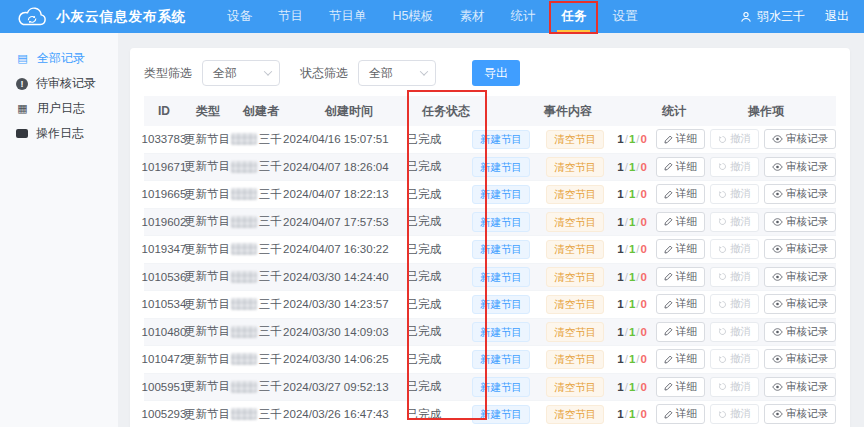  I want to click on nav-item-programs: 节目, so click(290, 16).